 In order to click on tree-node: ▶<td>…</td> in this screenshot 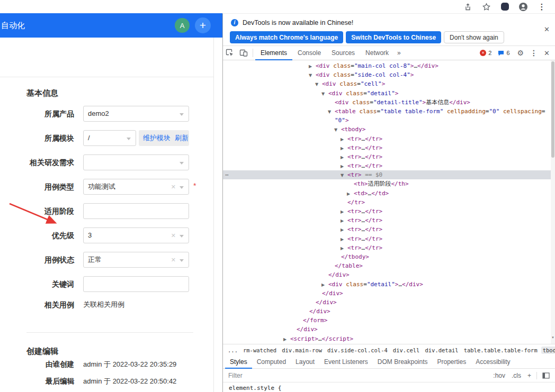, I will do `click(387, 194)`.